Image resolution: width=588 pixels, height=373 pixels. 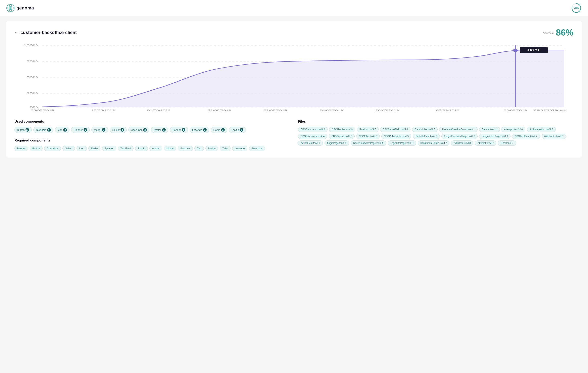 What do you see at coordinates (310, 143) in the screenshot?
I see `file-tag: ActionField.tsx#L6` at bounding box center [310, 143].